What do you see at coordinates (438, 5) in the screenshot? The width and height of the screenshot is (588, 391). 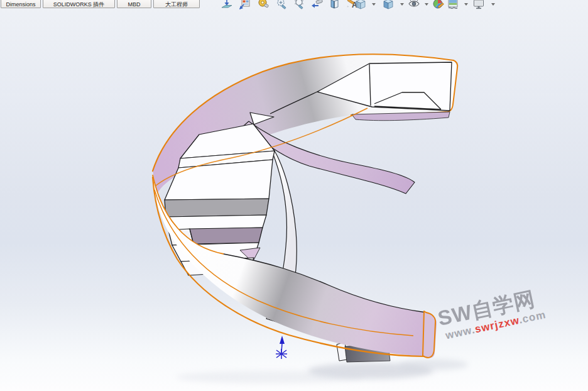 I see `edit-appearance-icon` at bounding box center [438, 5].